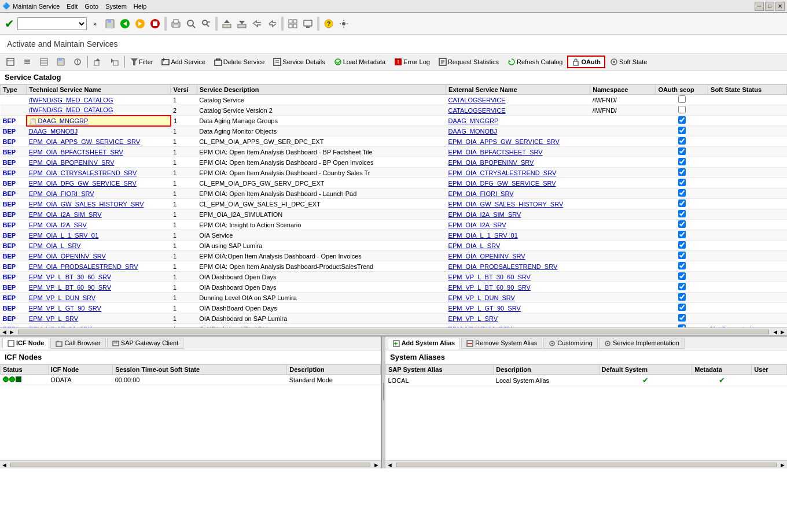  Describe the element at coordinates (394, 331) in the screenshot. I see `horizontal-scrollbar: ◄ ► ◄ ►` at that location.